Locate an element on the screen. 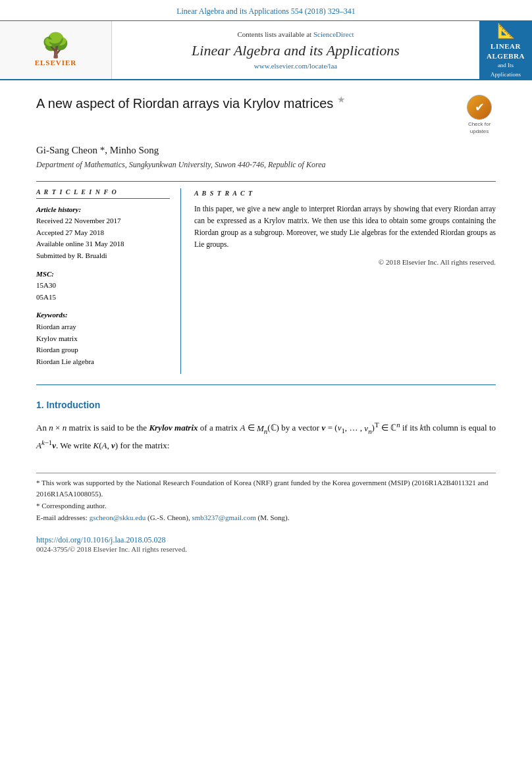  msc1: 15A30 is located at coordinates (103, 286).